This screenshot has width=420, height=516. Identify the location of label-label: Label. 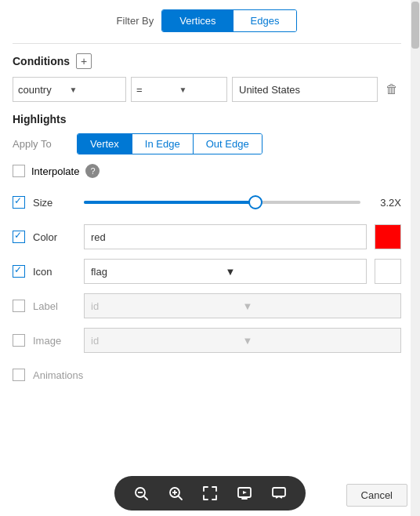
(55, 306).